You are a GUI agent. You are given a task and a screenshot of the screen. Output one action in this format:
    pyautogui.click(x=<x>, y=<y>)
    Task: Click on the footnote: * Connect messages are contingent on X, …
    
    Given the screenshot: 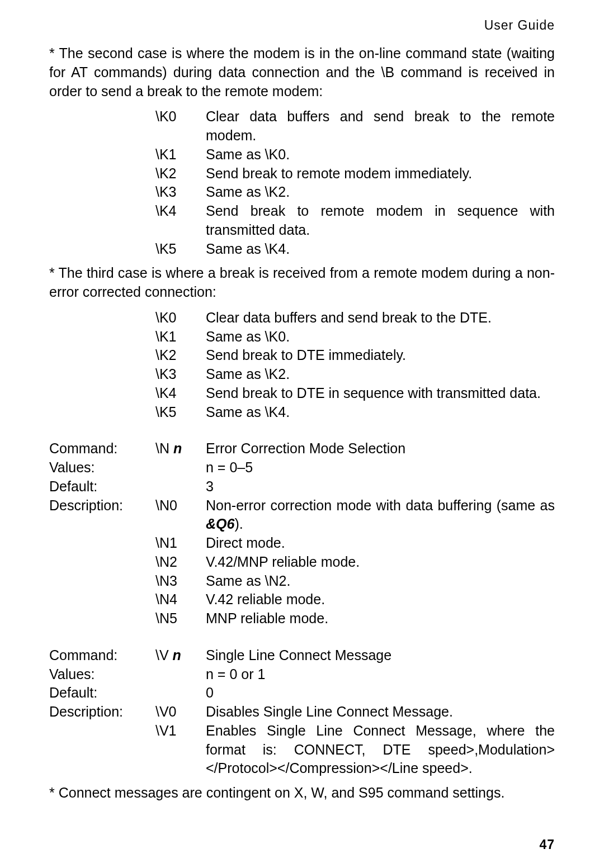 What is the action you would take?
    pyautogui.click(x=302, y=793)
    